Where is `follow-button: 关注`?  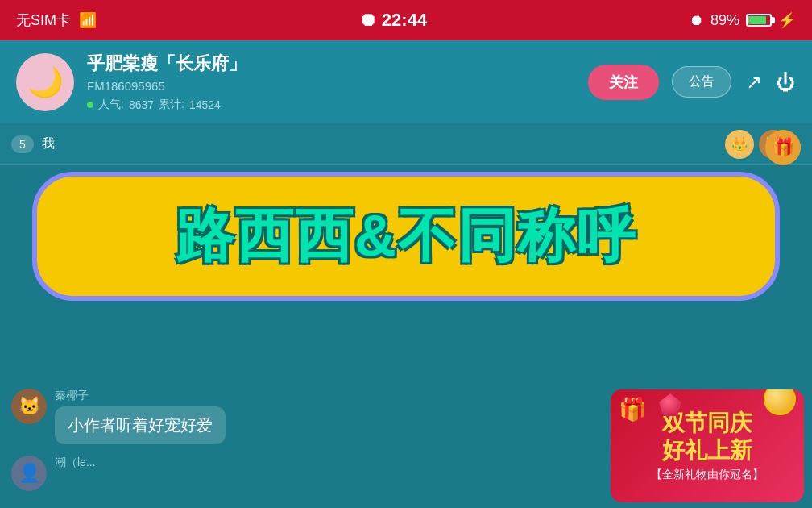
follow-button: 关注 is located at coordinates (624, 82).